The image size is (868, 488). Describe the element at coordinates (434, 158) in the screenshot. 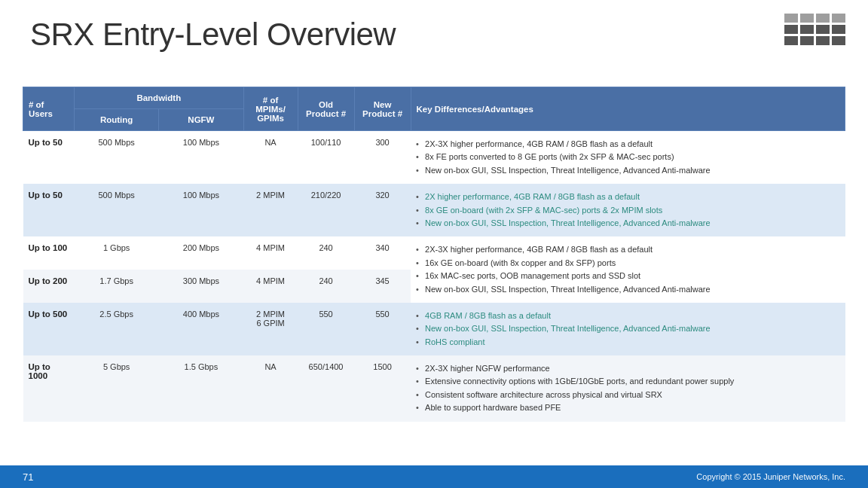

I see `table-row: Up to 50 500 Mbps 100 Mbps NA 100/110 30…` at that location.